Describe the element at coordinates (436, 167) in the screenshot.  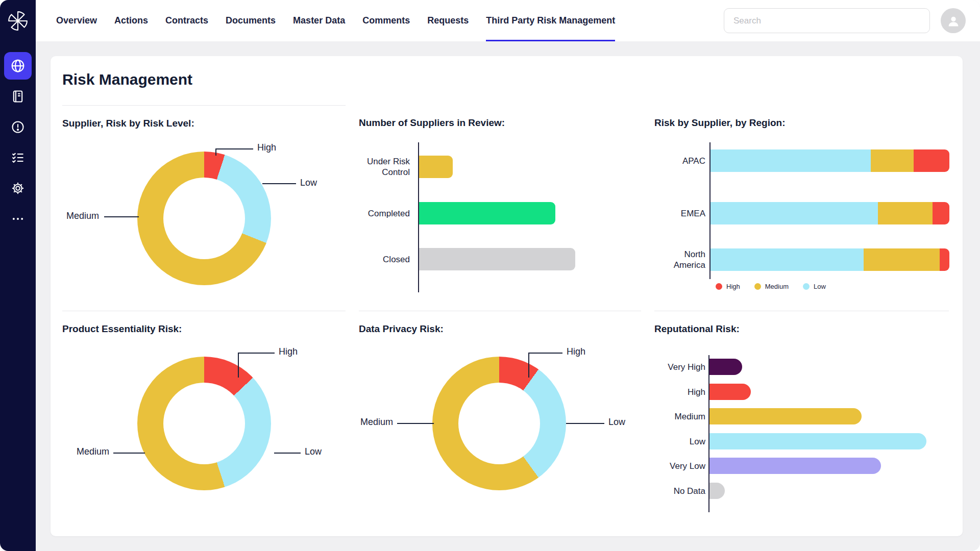
I see `bar-under-risk-control` at that location.